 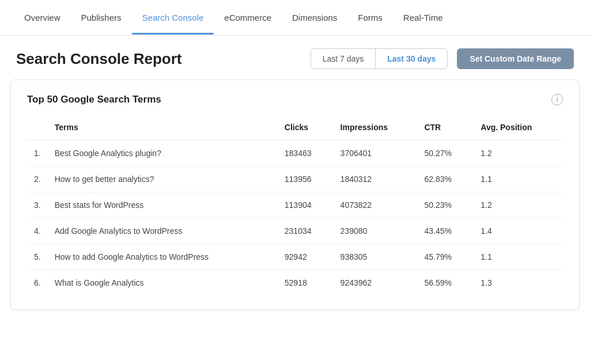 I want to click on row-num: 5., so click(x=37, y=257).